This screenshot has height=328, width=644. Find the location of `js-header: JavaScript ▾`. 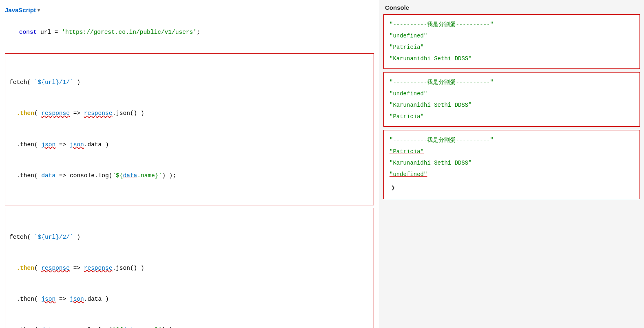

js-header: JavaScript ▾ is located at coordinates (189, 11).